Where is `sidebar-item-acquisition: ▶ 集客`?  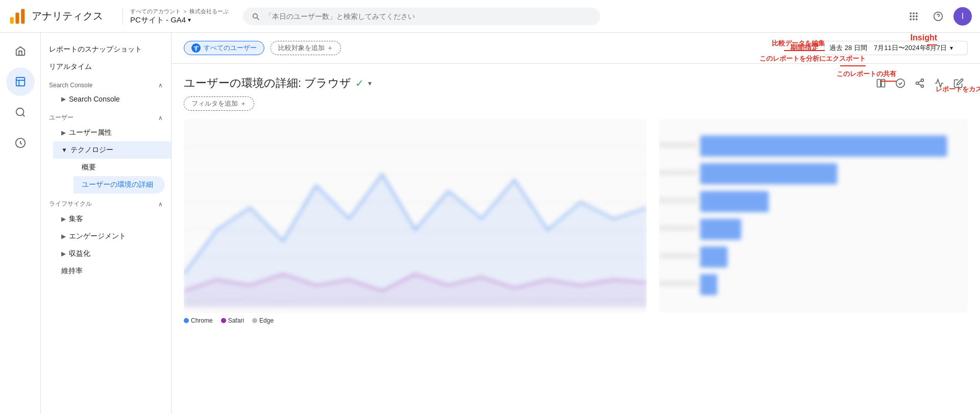 sidebar-item-acquisition: ▶ 集客 is located at coordinates (112, 219).